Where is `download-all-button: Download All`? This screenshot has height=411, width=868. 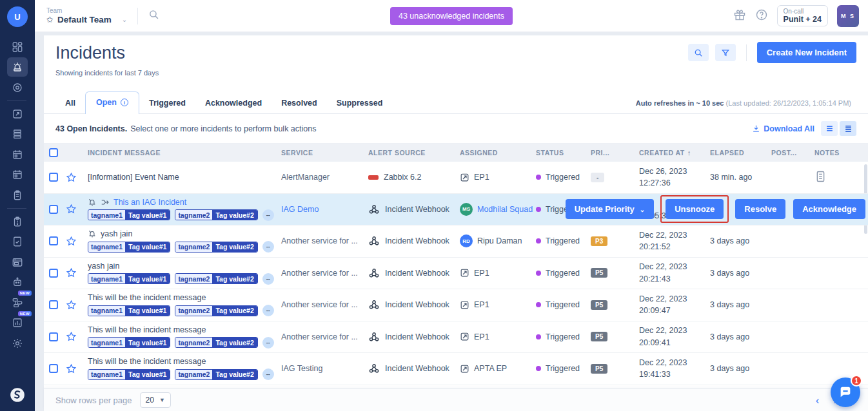 download-all-button: Download All is located at coordinates (783, 129).